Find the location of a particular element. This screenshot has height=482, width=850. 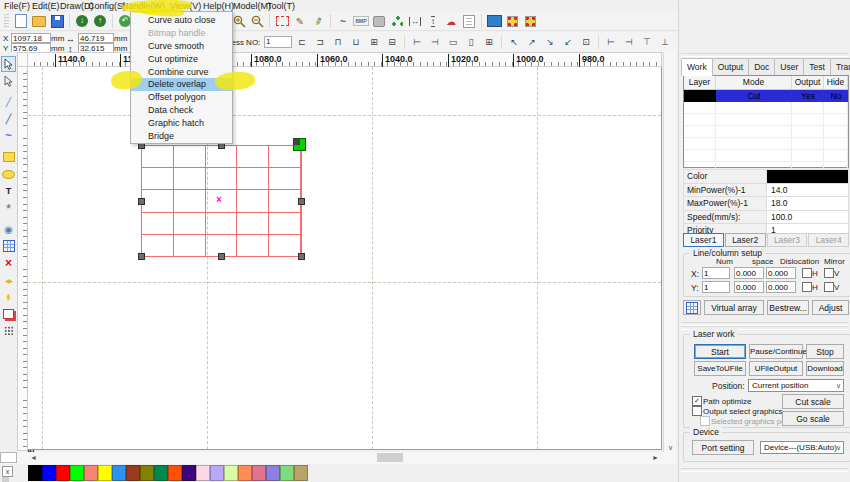

align-right-button: ⊐ is located at coordinates (320, 42).